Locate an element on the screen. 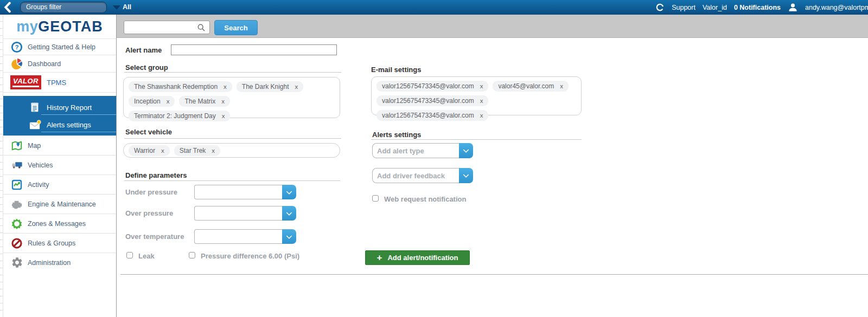  pressure-difference-checkbox is located at coordinates (192, 255).